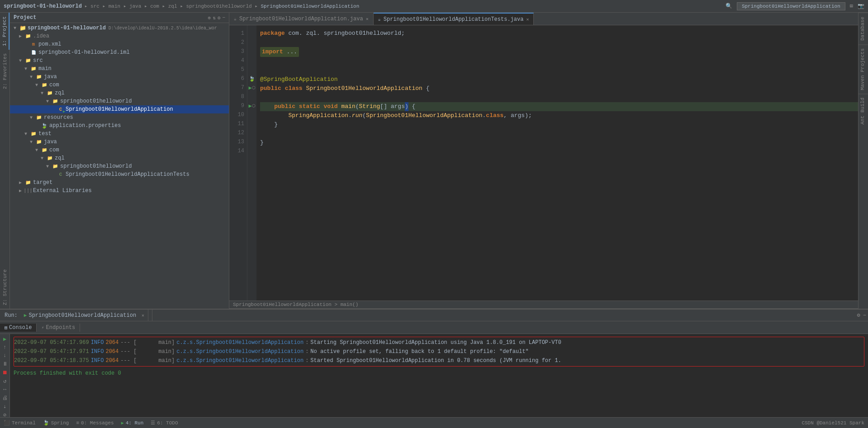 Image resolution: width=868 pixels, height=428 pixels. I want to click on rerun-icon: ↺, so click(5, 381).